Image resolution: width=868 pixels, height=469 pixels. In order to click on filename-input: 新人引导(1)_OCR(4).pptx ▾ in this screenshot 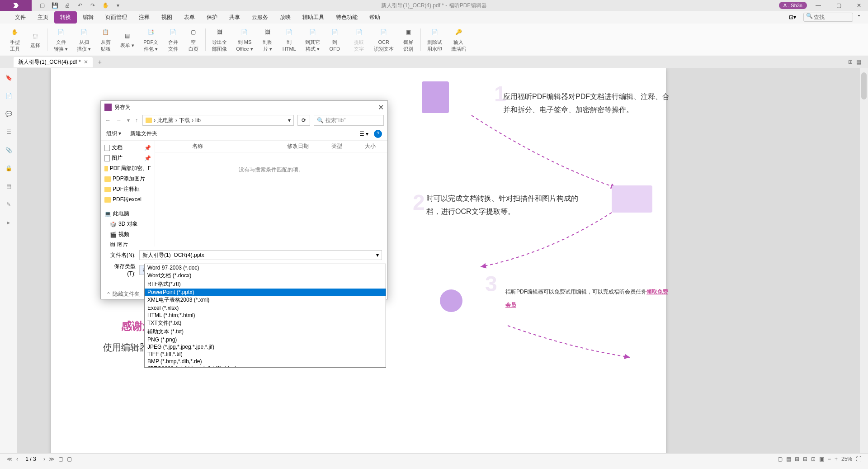, I will do `click(260, 255)`.